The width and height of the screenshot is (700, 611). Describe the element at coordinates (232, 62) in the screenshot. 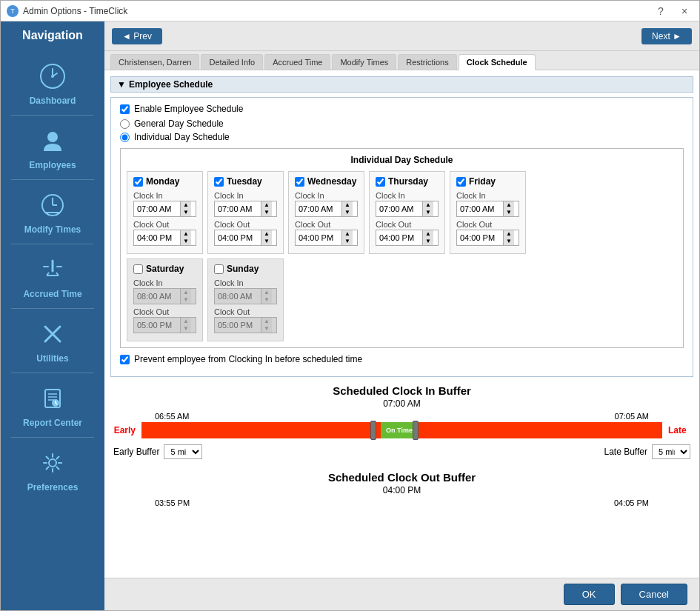

I see `tab-detailed-info: Detailed Info` at that location.